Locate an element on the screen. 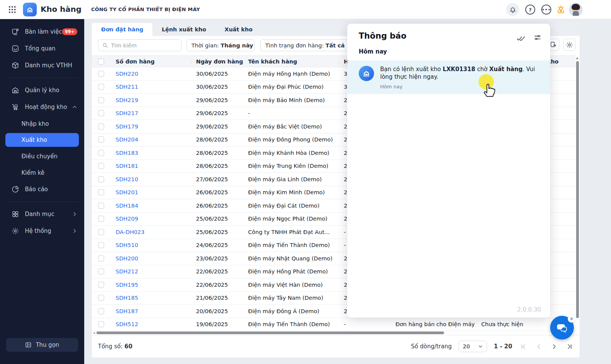  order-number-link: SDH183 is located at coordinates (127, 153).